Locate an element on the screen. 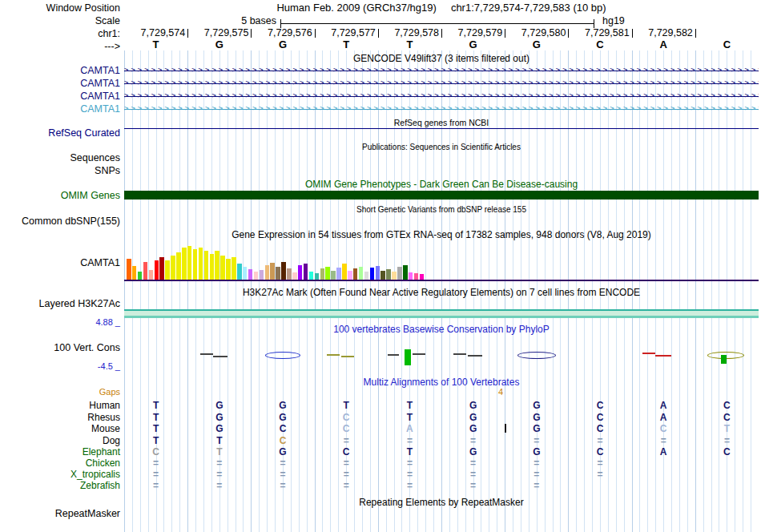 This screenshot has height=532, width=761. ruler-number: 7,729,582 is located at coordinates (670, 33).